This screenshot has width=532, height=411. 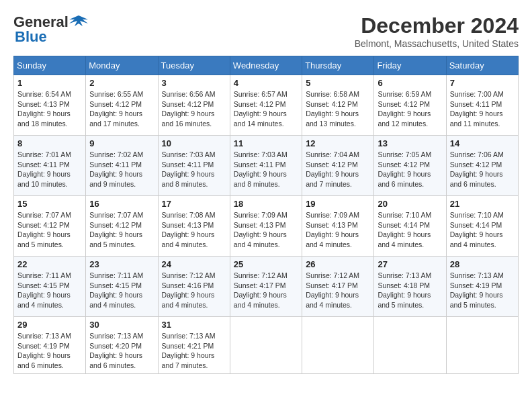 What do you see at coordinates (482, 66) in the screenshot?
I see `calendar-header-saturday: Saturday` at bounding box center [482, 66].